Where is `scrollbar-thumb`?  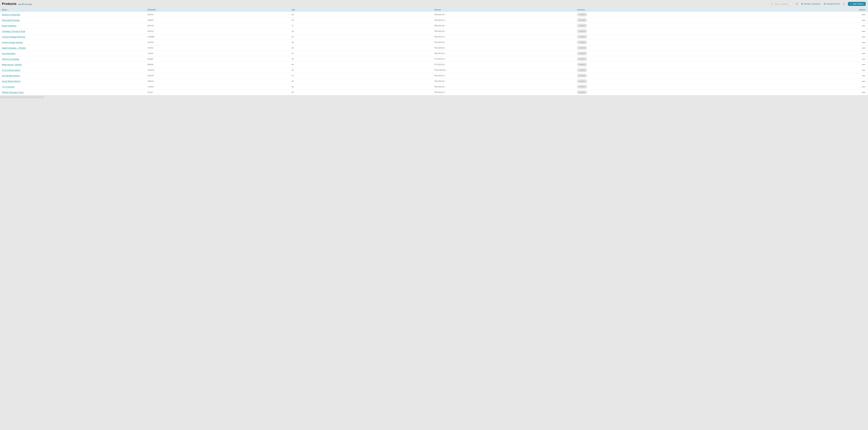 scrollbar-thumb is located at coordinates (22, 97).